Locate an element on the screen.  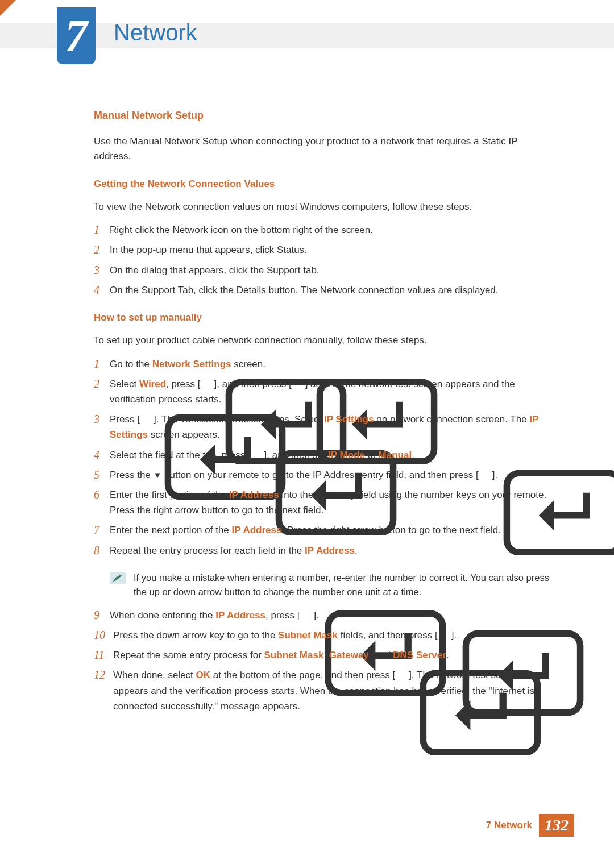
t: Repeat the same entry process for is located at coordinates (189, 655).